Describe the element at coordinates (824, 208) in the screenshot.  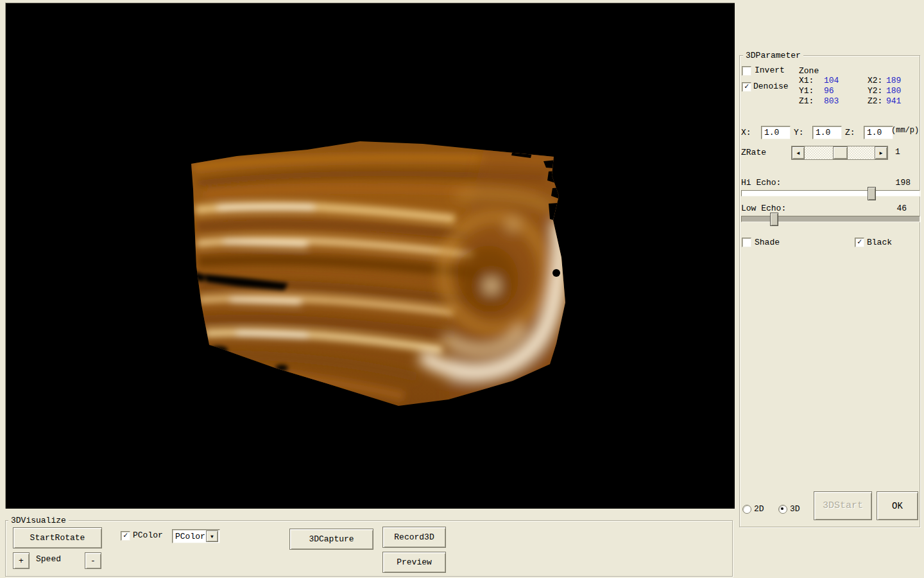
I see `low-echo-value: 46` at that location.